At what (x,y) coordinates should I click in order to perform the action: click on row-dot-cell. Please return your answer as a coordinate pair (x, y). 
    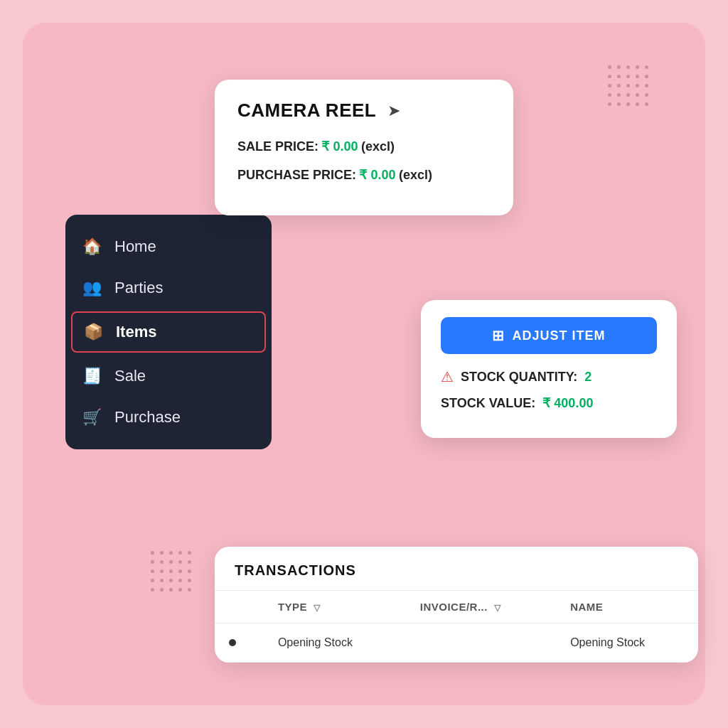
    Looking at the image, I should click on (239, 643).